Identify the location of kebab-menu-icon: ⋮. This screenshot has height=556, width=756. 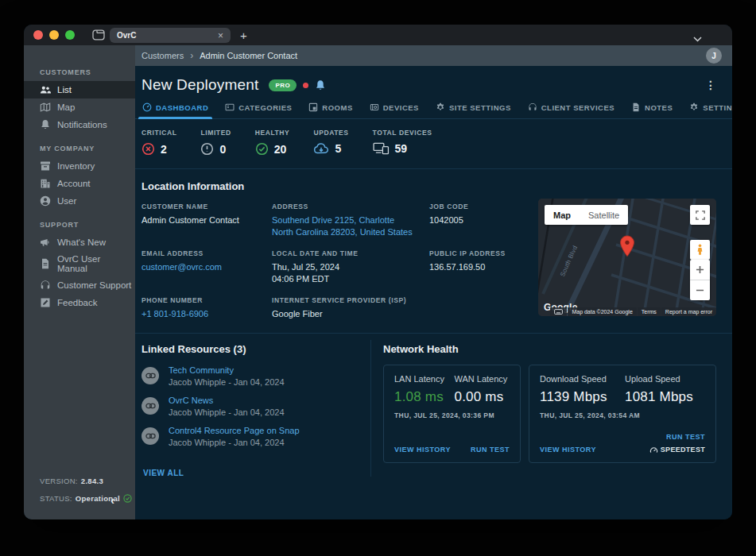
(711, 85).